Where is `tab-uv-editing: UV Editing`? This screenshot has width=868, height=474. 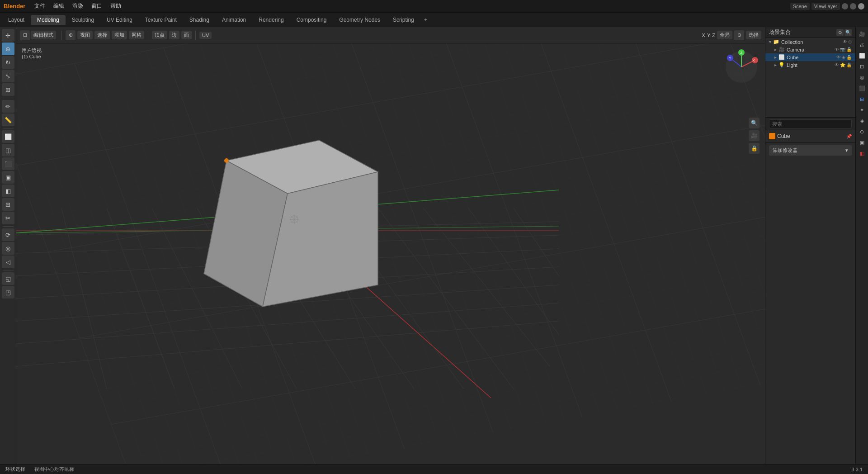
tab-uv-editing: UV Editing is located at coordinates (119, 20).